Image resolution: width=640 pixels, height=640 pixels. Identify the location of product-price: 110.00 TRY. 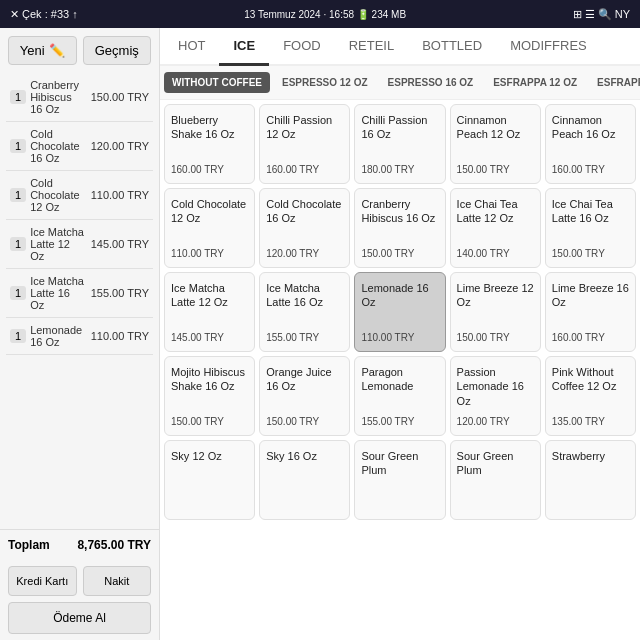
(210, 254).